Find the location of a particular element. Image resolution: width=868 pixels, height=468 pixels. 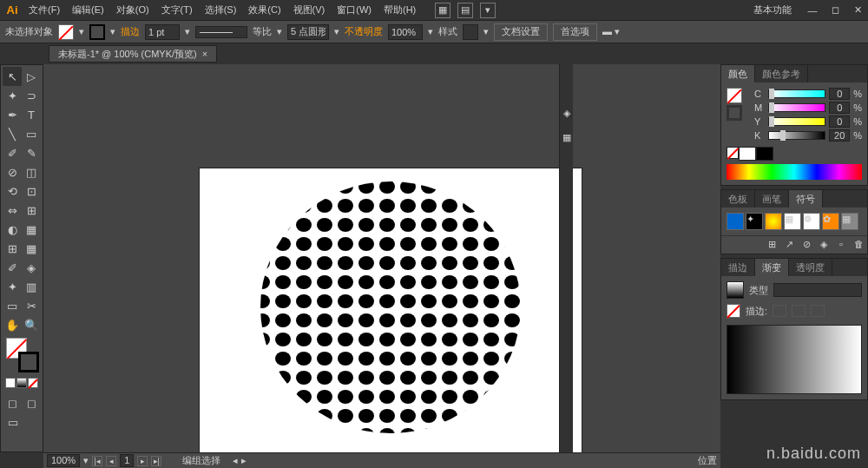

doc-icon: ▤ is located at coordinates (465, 10).